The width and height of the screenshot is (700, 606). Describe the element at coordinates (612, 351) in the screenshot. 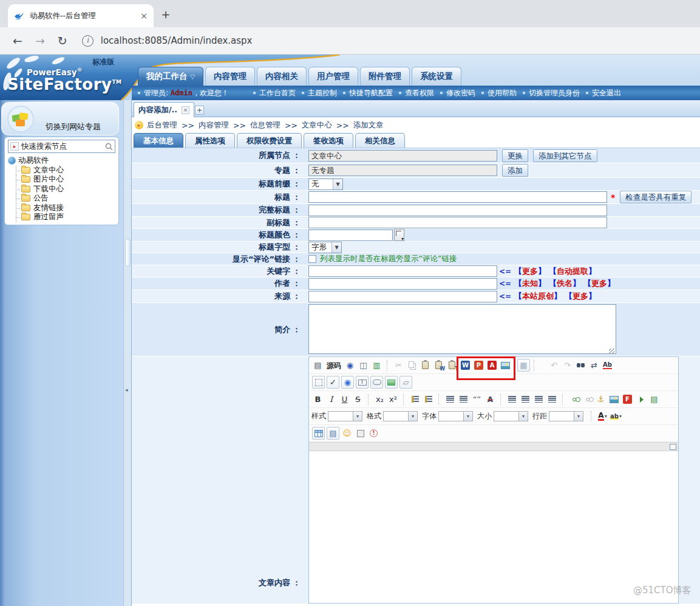

I see `resize-grip` at that location.